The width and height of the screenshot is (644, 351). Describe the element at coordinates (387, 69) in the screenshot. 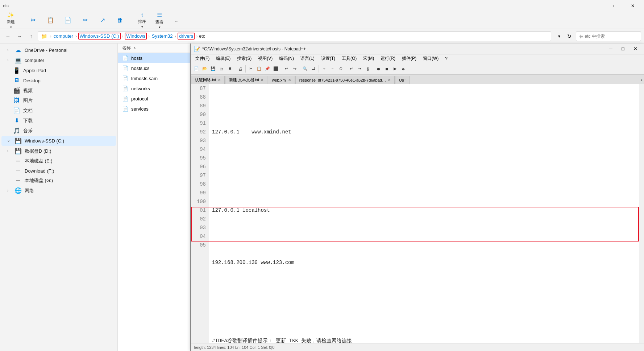

I see `np-macro-stop-btn: ⏹` at that location.